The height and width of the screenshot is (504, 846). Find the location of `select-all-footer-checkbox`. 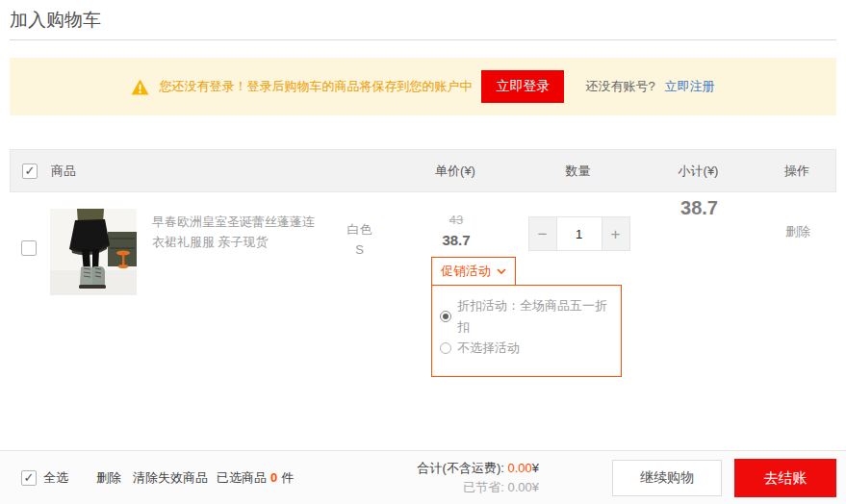

select-all-footer-checkbox is located at coordinates (29, 478).